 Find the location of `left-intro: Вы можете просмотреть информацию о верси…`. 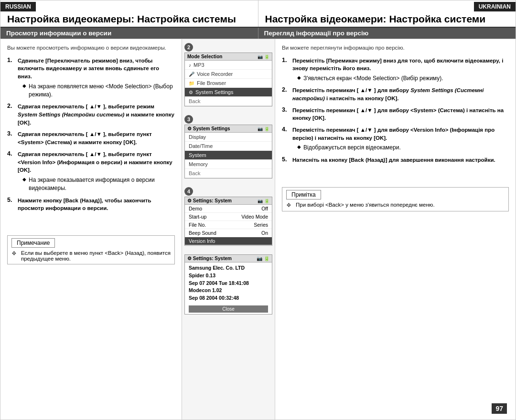

left-intro: Вы можете просмотреть информацию о верси… is located at coordinates (91, 48).